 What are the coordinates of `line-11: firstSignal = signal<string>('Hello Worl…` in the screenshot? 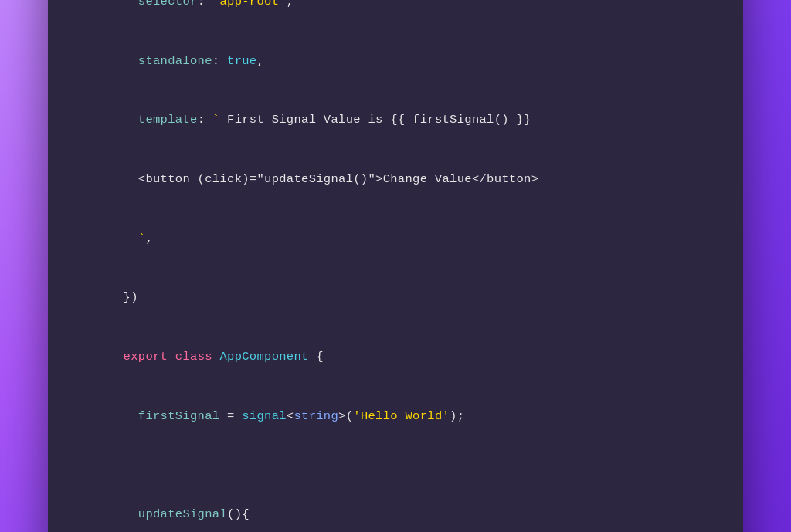 It's located at (396, 417).